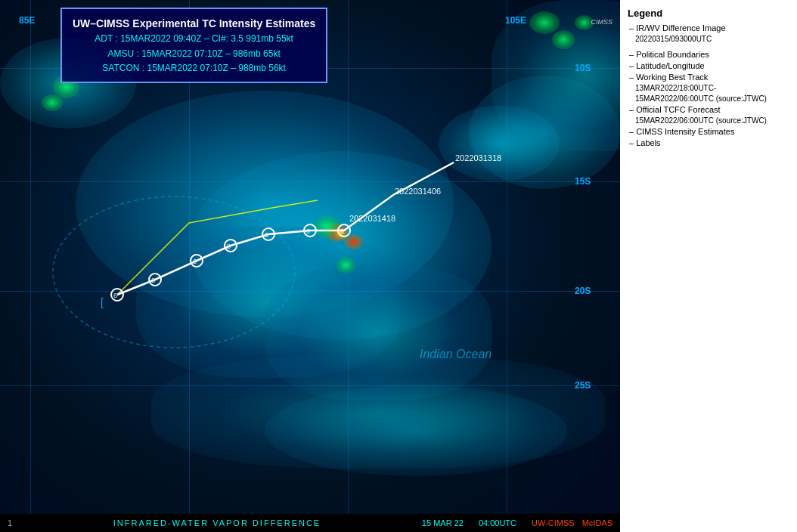 Image resolution: width=797 pixels, height=532 pixels. What do you see at coordinates (709, 54) in the screenshot?
I see `legend-polbnd: – Political Boundaries` at bounding box center [709, 54].